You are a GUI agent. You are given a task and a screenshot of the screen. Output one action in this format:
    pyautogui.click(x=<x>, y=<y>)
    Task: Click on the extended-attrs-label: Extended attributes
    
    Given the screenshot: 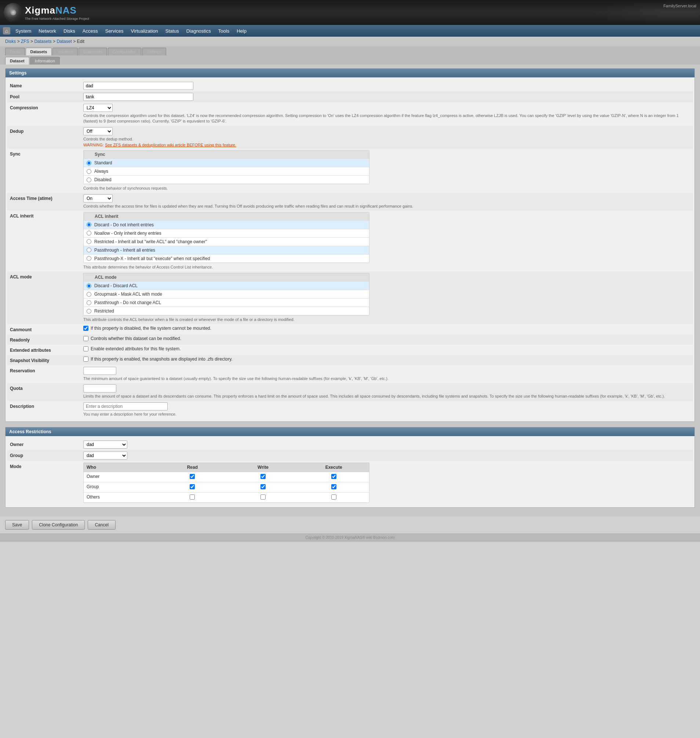 What is the action you would take?
    pyautogui.click(x=47, y=350)
    